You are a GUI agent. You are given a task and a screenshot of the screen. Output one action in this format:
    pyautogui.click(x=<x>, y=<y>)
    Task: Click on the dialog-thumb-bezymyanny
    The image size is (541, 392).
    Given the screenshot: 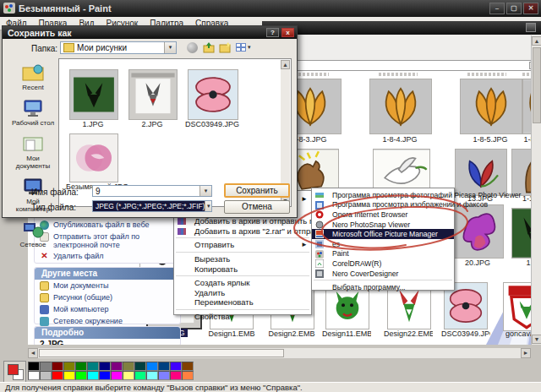 What is the action you would take?
    pyautogui.click(x=94, y=158)
    